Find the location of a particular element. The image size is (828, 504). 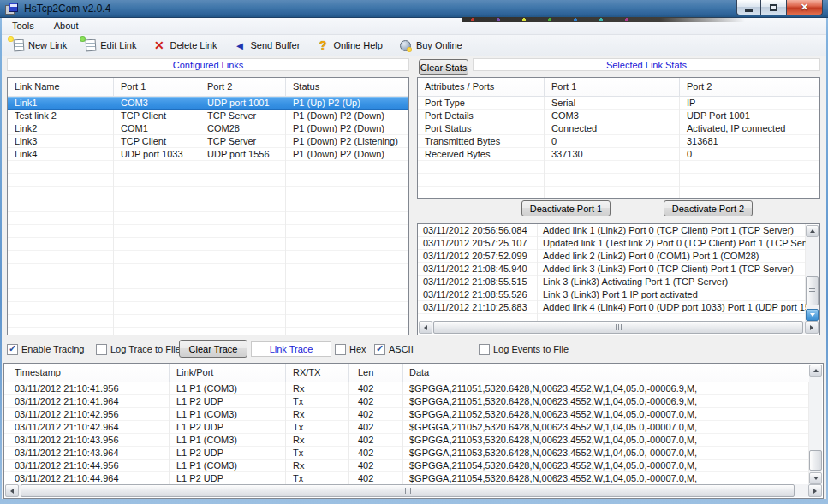

buy-online-button: Buy Online is located at coordinates (432, 45).